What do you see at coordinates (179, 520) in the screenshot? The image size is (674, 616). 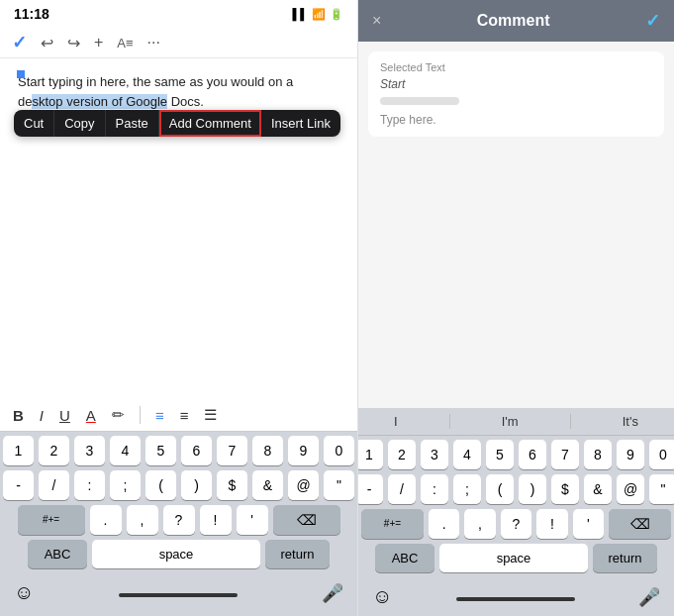 I see `key-question: ?` at bounding box center [179, 520].